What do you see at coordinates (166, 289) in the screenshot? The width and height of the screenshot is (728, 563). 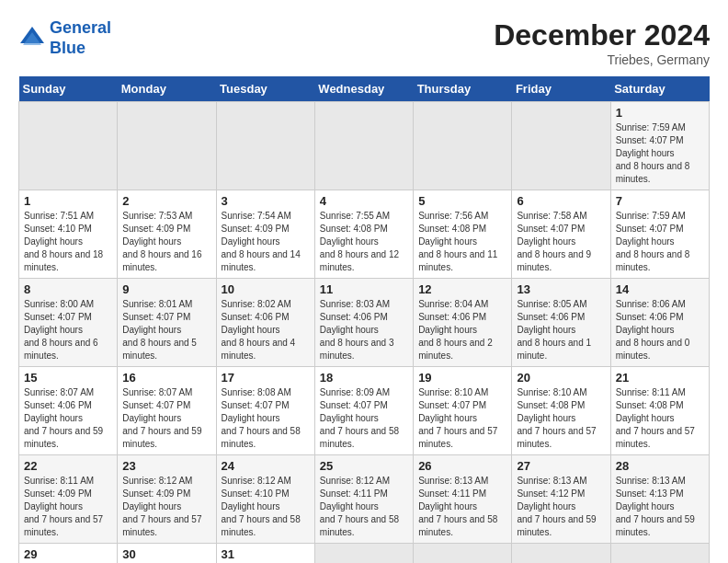 I see `day-number: 9` at bounding box center [166, 289].